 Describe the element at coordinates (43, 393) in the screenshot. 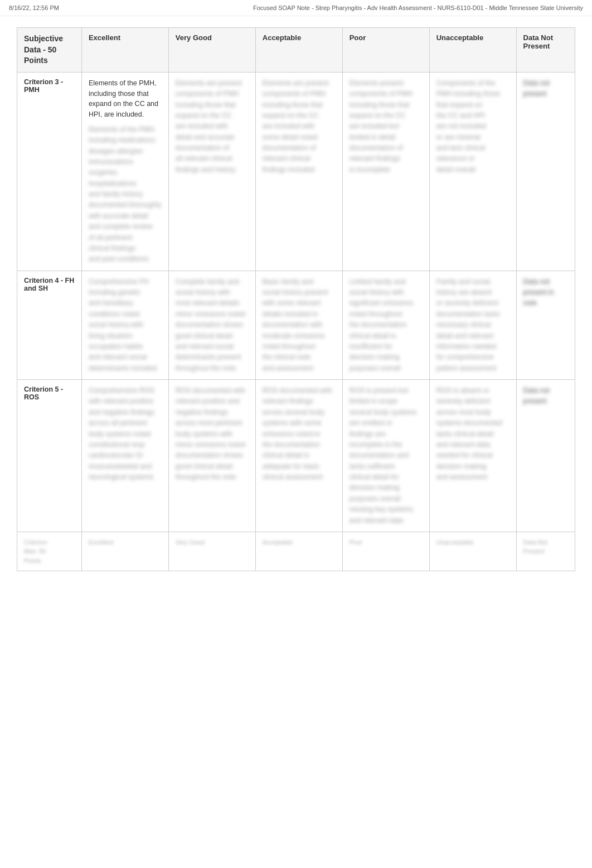

I see `criterion-ros-text: Criterion 5 - ROS` at that location.